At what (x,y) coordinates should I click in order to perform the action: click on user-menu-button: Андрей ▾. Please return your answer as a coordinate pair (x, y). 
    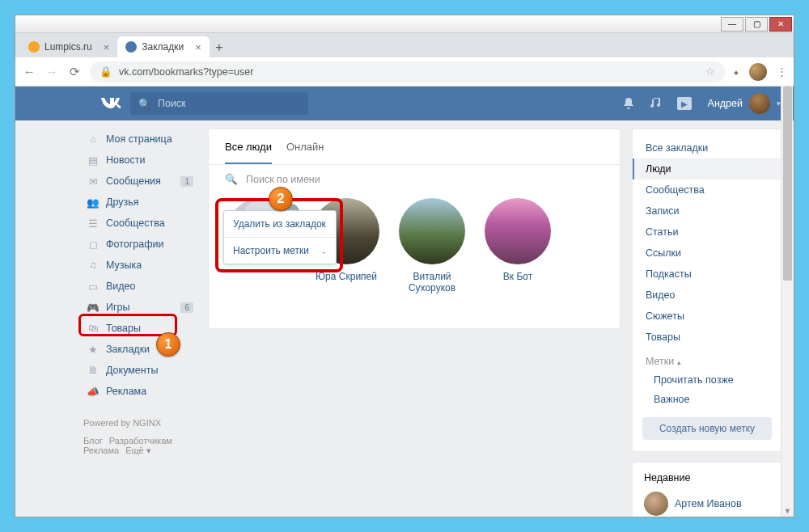
    Looking at the image, I should click on (744, 103).